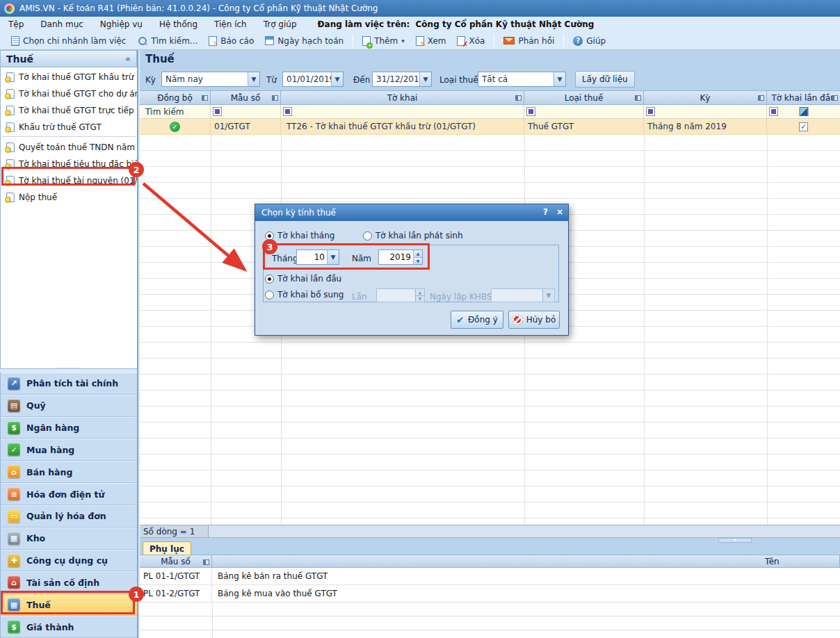  I want to click on period-combobox: Năm nay ▼, so click(211, 79).